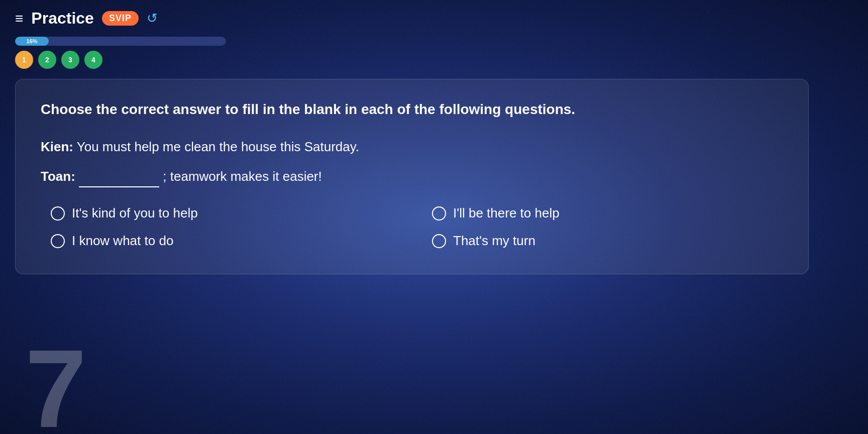 Image resolution: width=868 pixels, height=434 pixels. Describe the element at coordinates (412, 147) in the screenshot. I see `dialogue-line-1: Kien: You must help me clean the house t…` at that location.